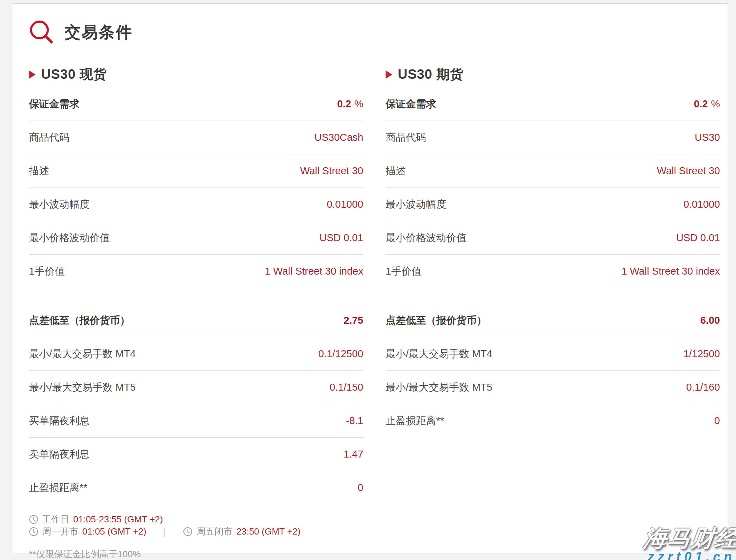 This screenshot has width=736, height=560. Describe the element at coordinates (355, 421) in the screenshot. I see `row-value: -8.1` at that location.